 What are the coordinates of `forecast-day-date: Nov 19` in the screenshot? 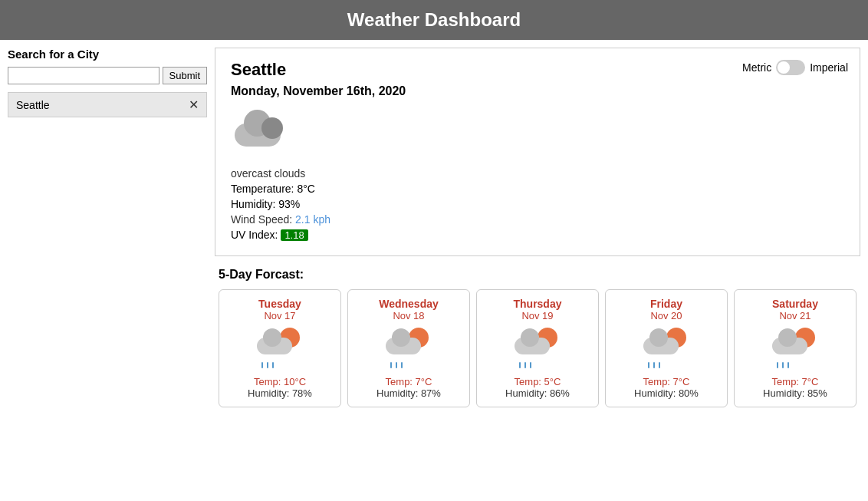 It's located at (538, 316).